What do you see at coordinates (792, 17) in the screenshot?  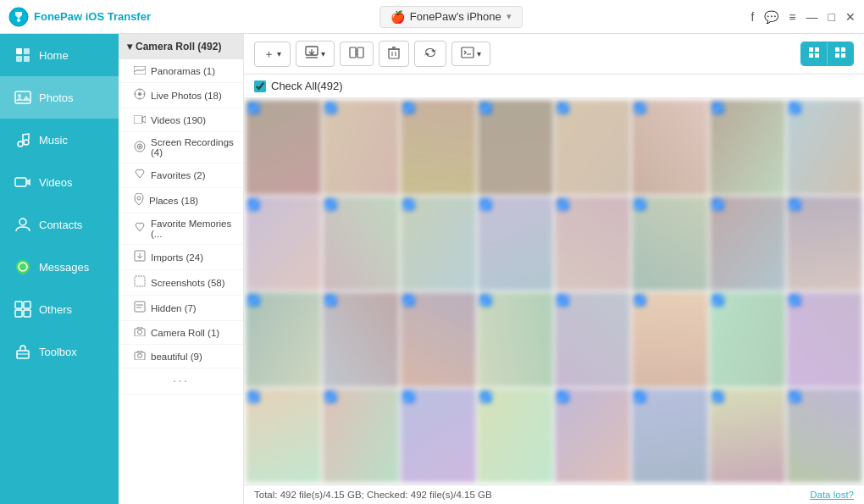 I see `menu-icon: ≡` at bounding box center [792, 17].